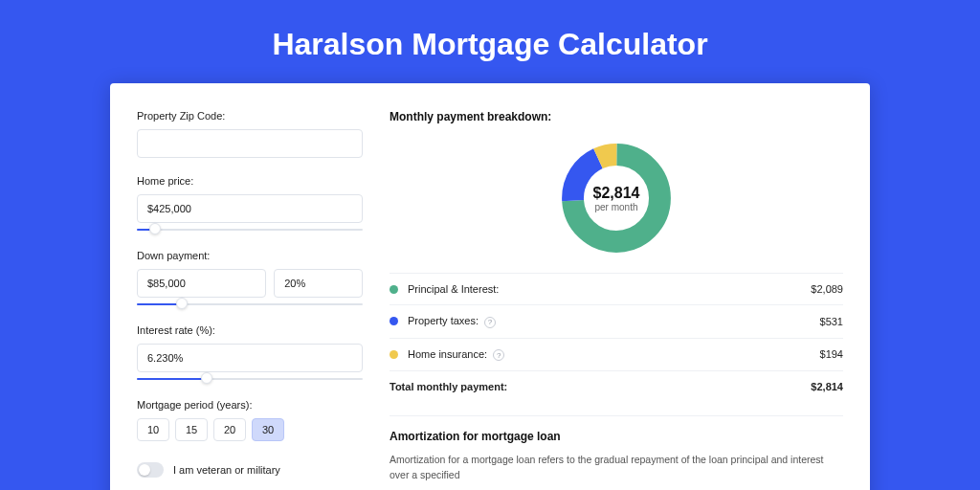  What do you see at coordinates (600, 387) in the screenshot?
I see `legend-total-label: Total monthly payment:` at bounding box center [600, 387].